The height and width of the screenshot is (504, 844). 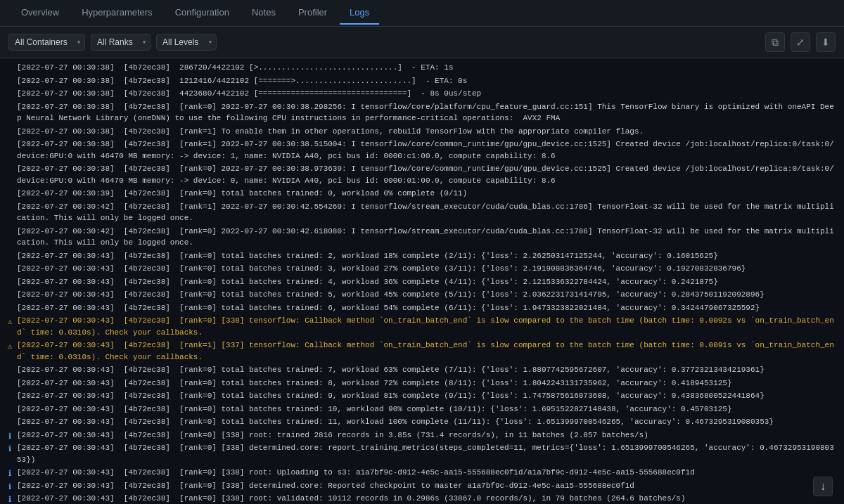 What do you see at coordinates (823, 486) in the screenshot?
I see `scroll-bottom-button: ↓` at bounding box center [823, 486].